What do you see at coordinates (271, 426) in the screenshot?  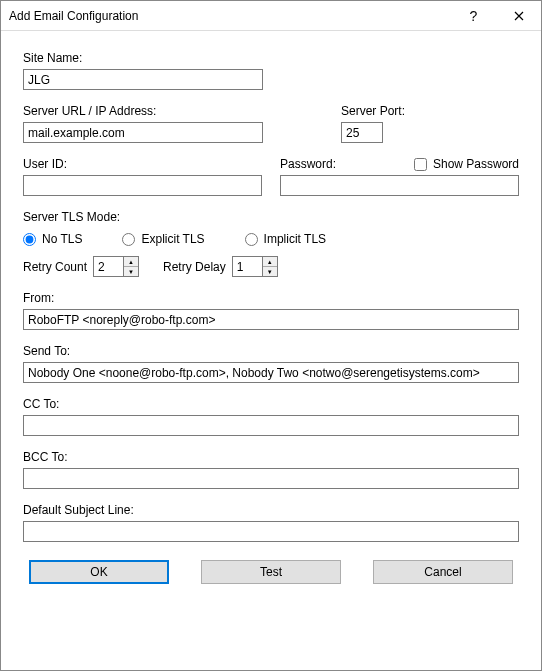 I see `cc-to-input` at bounding box center [271, 426].